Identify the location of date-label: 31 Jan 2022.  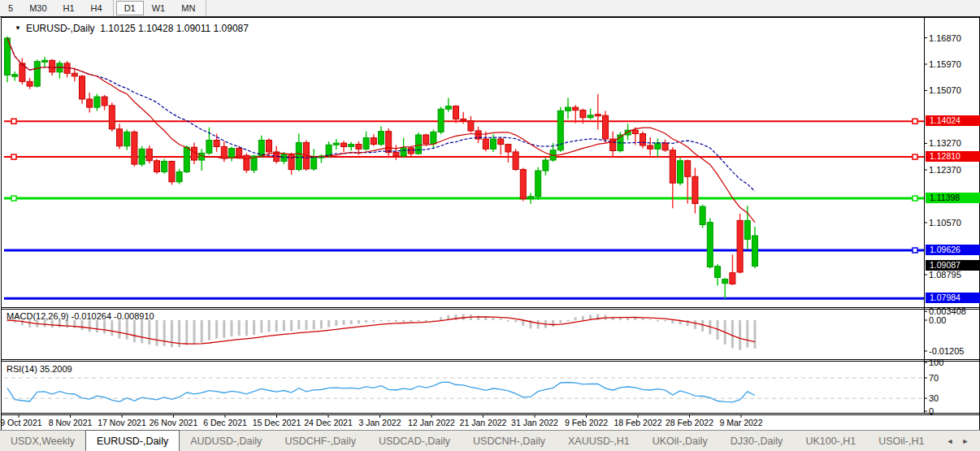
(535, 423).